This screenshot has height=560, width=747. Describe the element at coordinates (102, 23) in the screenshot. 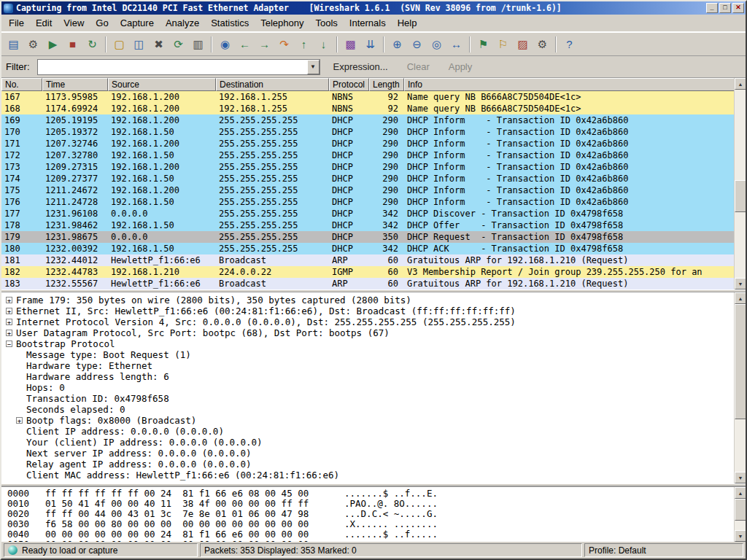

I see `menu-go: Go` at that location.